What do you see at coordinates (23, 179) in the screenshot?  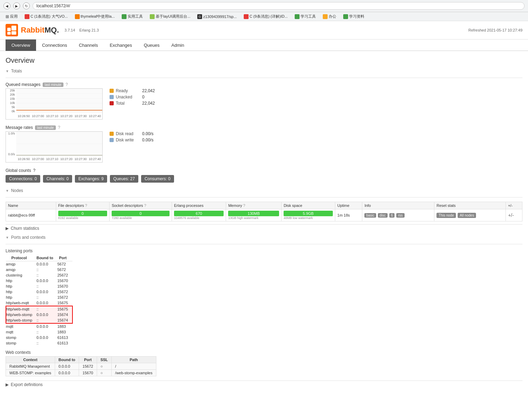 I see `connections-count: Connections: 0` at bounding box center [23, 179].